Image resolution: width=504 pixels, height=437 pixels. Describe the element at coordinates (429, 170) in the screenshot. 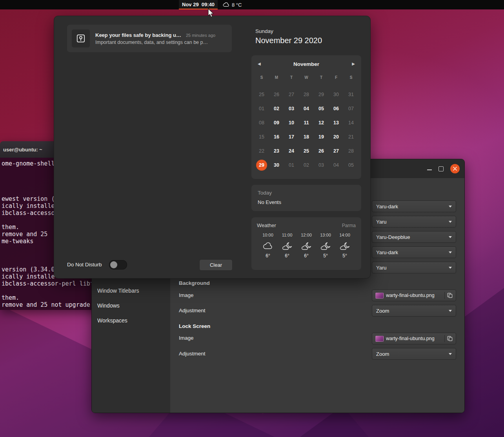

I see `minimize-button` at that location.